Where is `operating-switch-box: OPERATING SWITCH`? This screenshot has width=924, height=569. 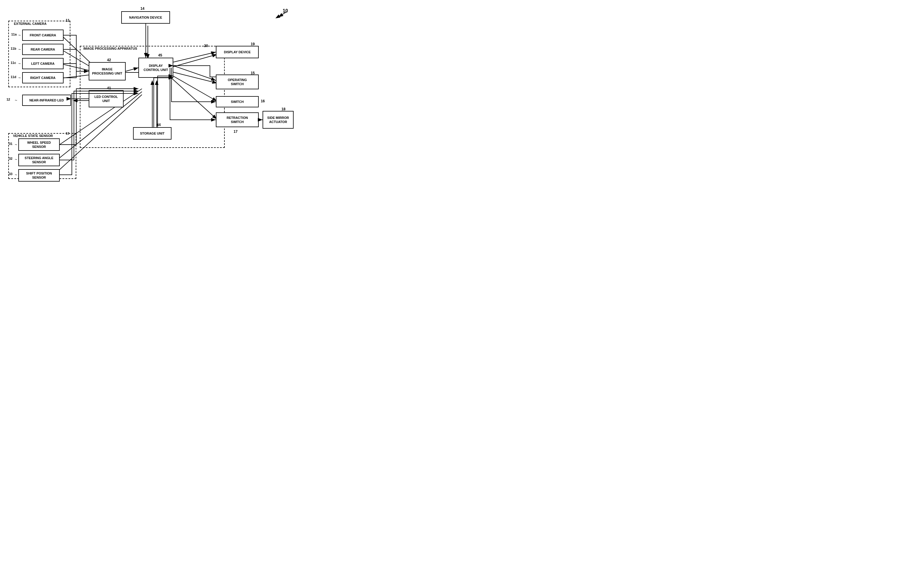 operating-switch-box: OPERATING SWITCH is located at coordinates (237, 82).